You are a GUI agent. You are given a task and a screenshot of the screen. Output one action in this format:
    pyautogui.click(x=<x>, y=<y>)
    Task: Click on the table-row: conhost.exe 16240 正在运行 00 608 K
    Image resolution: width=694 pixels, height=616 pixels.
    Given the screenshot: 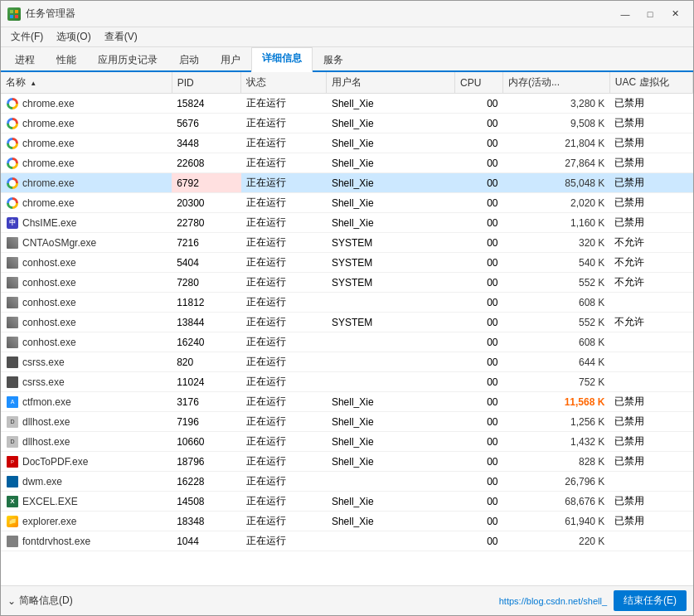 What is the action you would take?
    pyautogui.click(x=347, y=342)
    